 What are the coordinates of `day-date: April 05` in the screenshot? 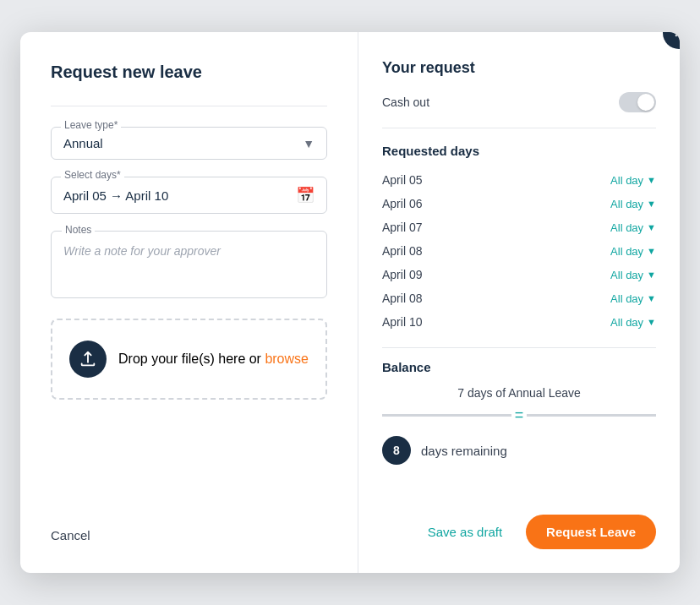 It's located at (402, 180).